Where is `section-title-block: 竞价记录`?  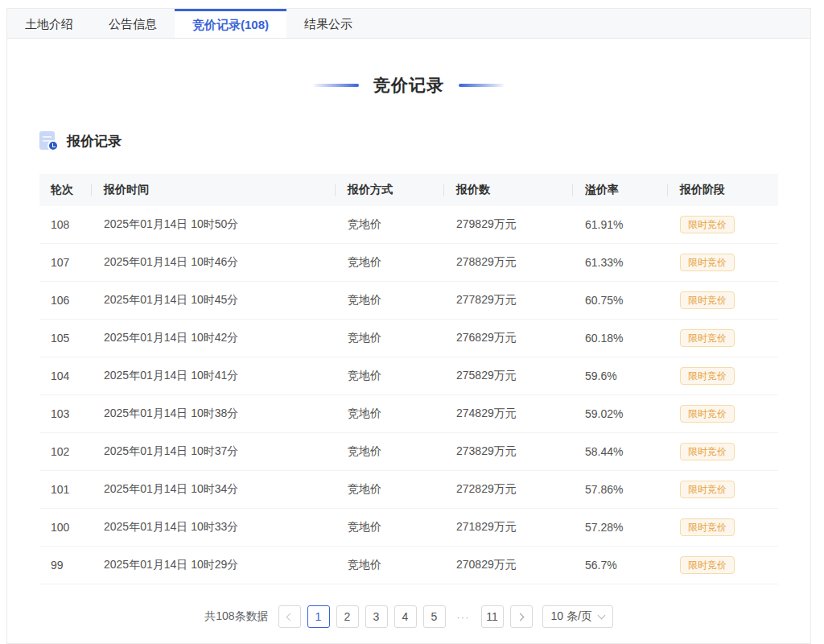 section-title-block: 竞价记录 is located at coordinates (409, 85).